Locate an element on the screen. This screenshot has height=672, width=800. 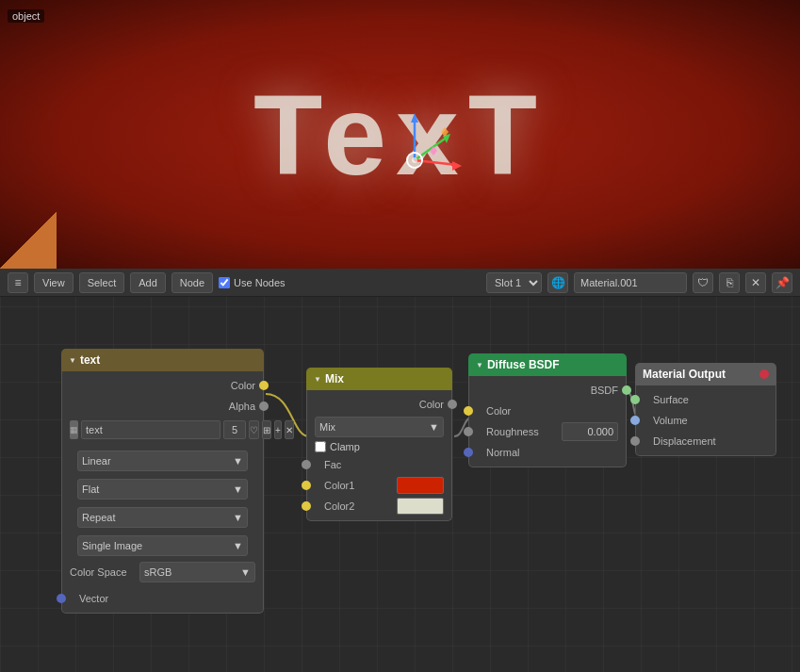
interpolation-value: Linear is located at coordinates (96, 461).